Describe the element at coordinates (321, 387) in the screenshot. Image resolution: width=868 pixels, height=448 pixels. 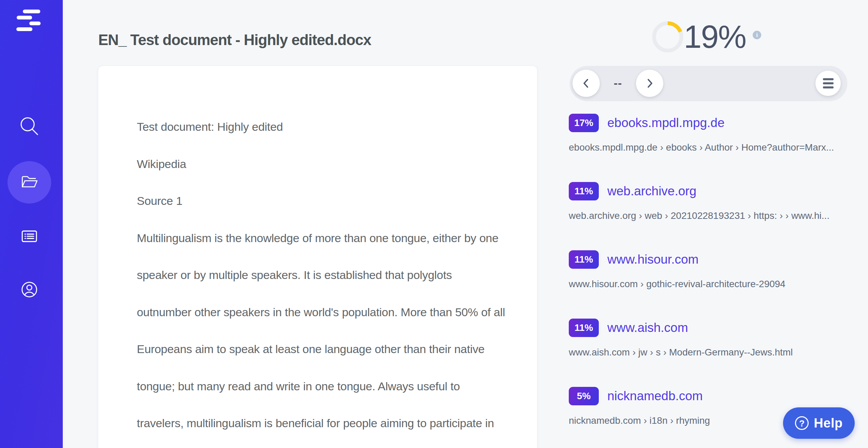
I see `document-line: tongue; but many read and write in one t…` at that location.